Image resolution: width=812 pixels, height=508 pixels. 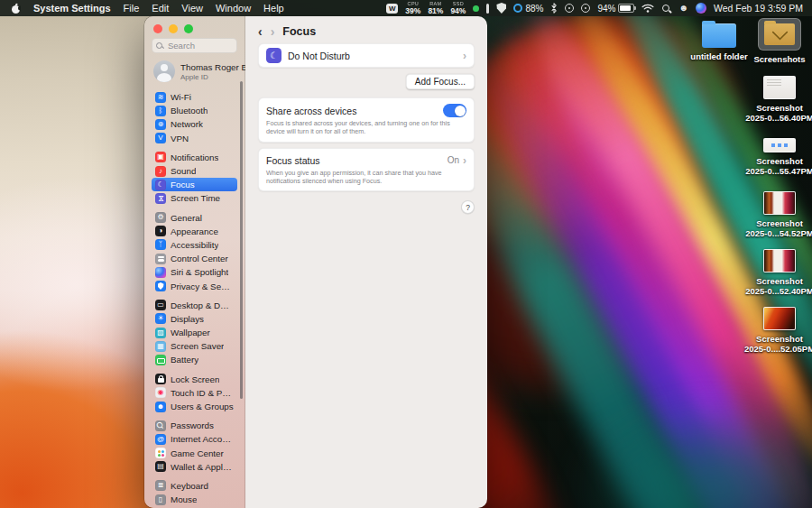 I want to click on sidebar-item-wallpaper: ▨Wallpaper, so click(x=195, y=332).